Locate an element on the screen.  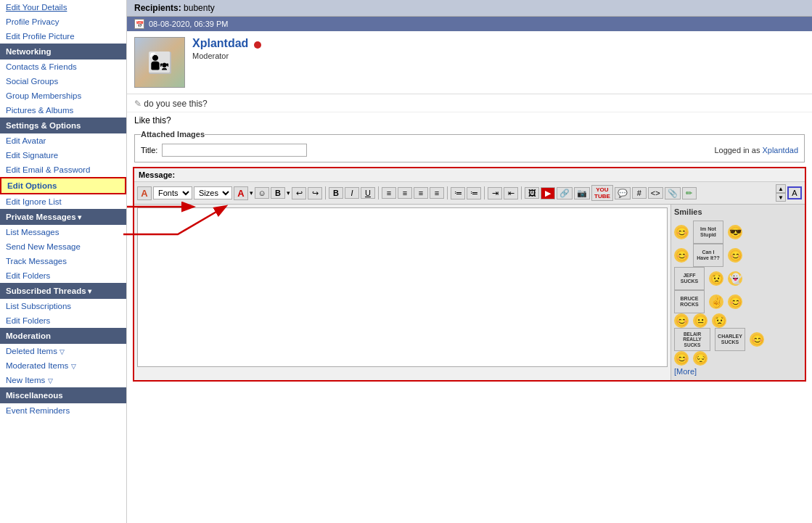
sidebar-item-edit-folders: Edit Folders is located at coordinates (63, 276).